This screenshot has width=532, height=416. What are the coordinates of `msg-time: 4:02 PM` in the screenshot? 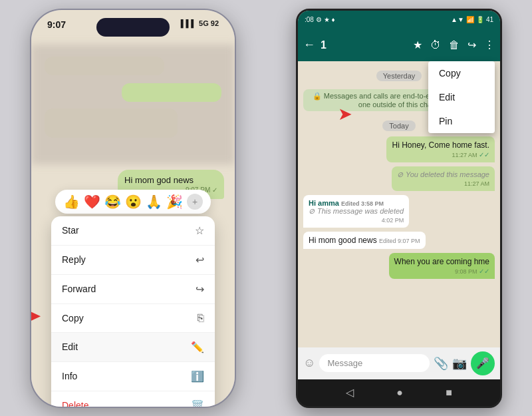 It's located at (356, 220).